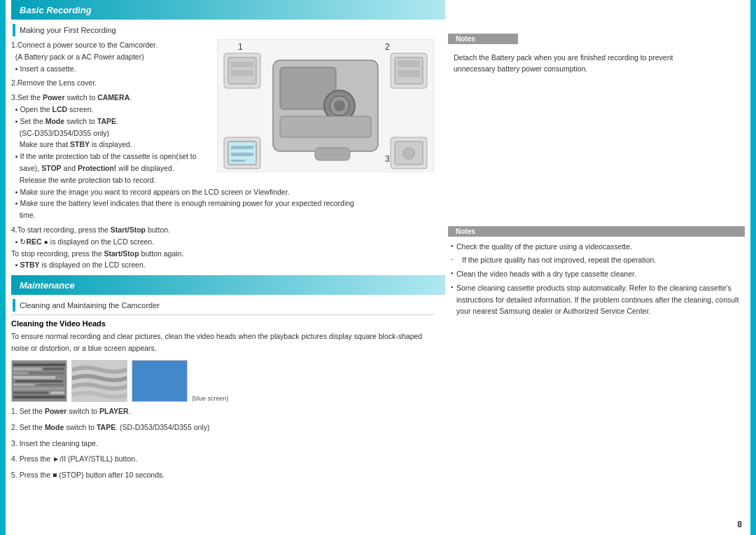 The width and height of the screenshot is (756, 535). I want to click on cleaning-step-4: 4. Press the ►/II (PLAY/STILL) button., so click(223, 459).